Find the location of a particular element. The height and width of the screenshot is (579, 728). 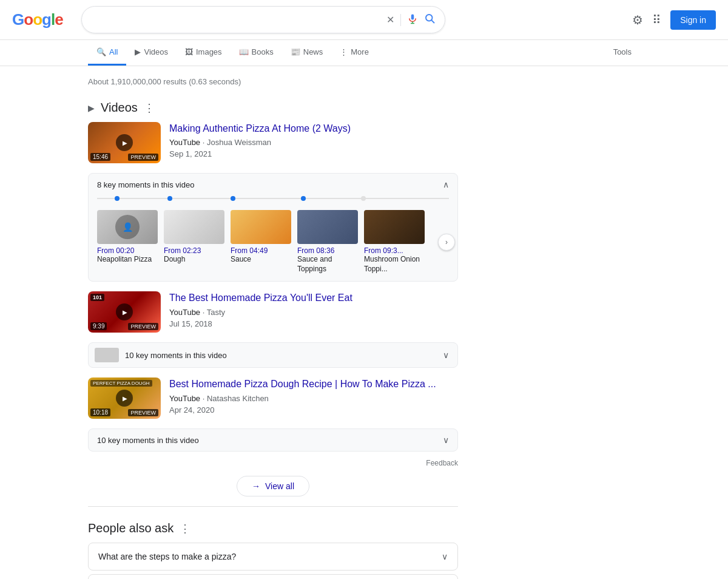

moment-time-1-1: From 00:20 is located at coordinates (127, 251).